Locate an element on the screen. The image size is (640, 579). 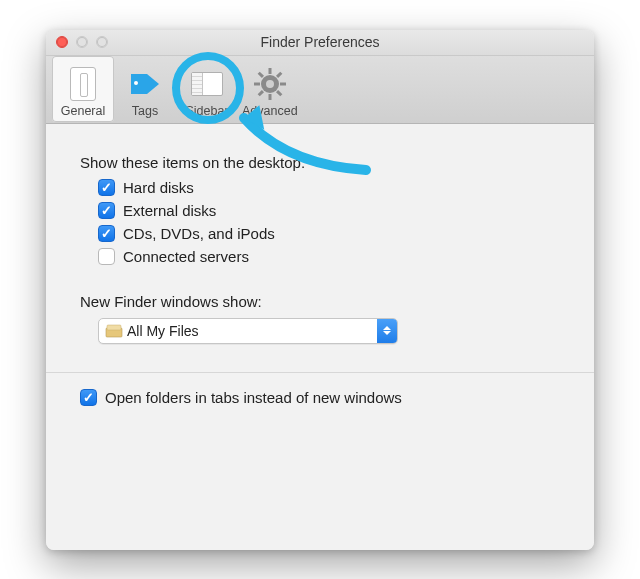
tab-sidebar: Sidebar is located at coordinates (207, 89).